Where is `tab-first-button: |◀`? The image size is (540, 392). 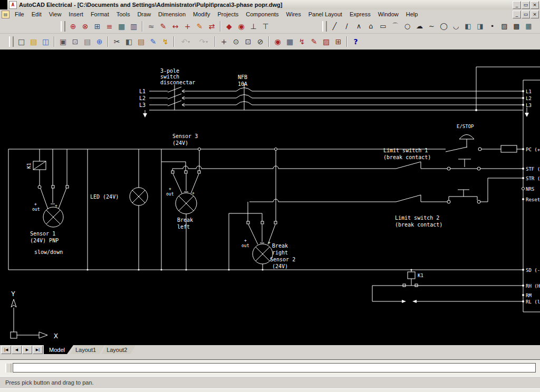 tab-first-button: |◀ is located at coordinates (6, 350).